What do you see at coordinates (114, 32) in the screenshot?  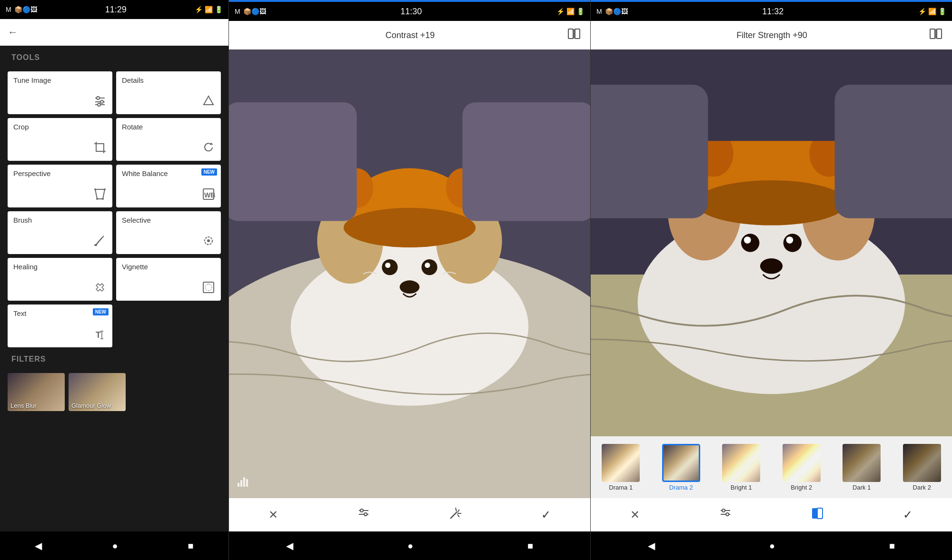 I see `top-nav-1: ←` at bounding box center [114, 32].